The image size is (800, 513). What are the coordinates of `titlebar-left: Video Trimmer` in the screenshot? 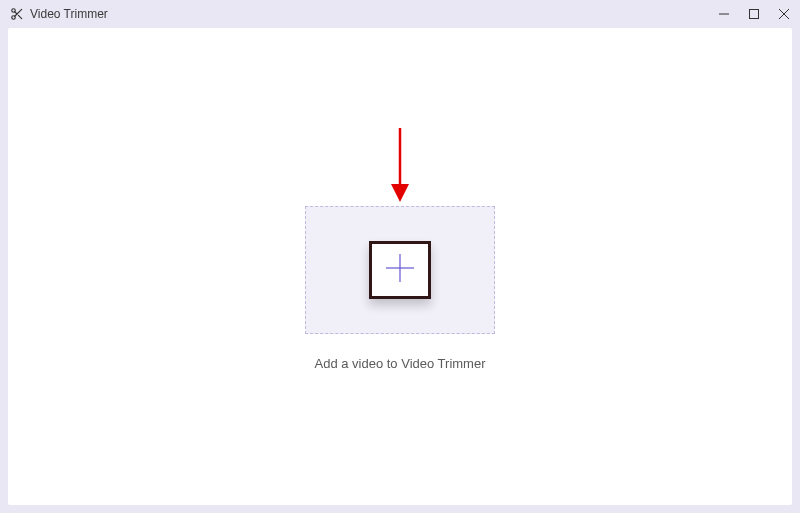 It's located at (59, 14).